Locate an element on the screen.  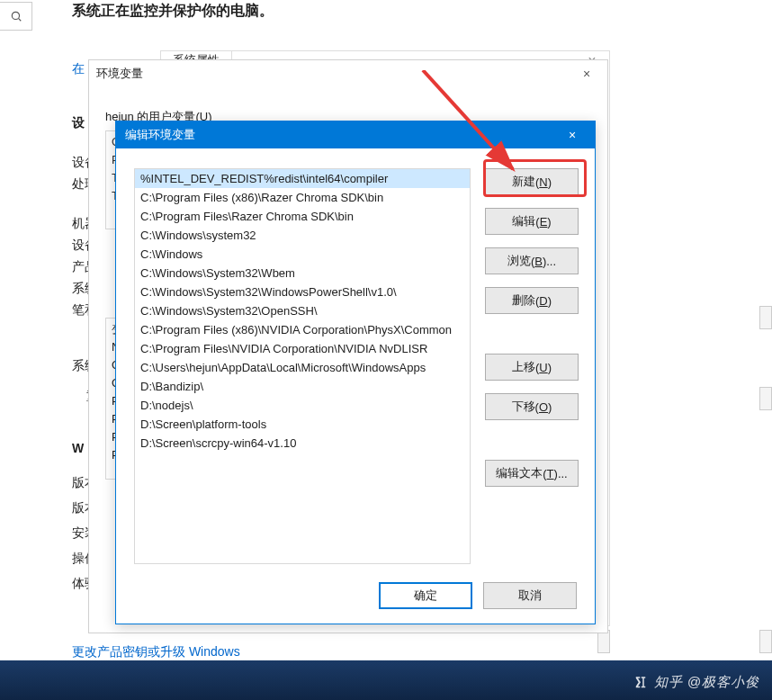
left-frag-link: 在 is located at coordinates (78, 69).